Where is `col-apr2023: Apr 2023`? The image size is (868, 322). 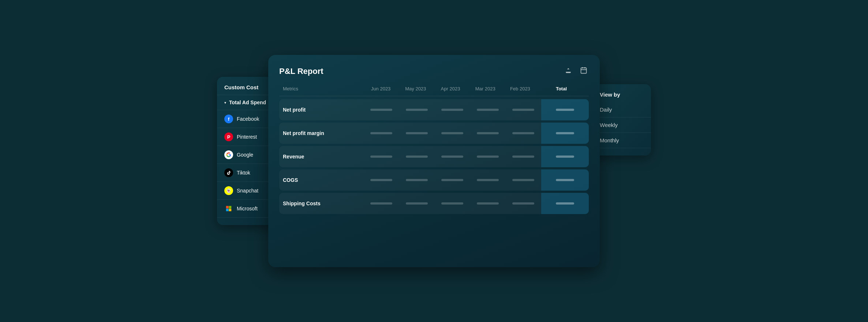
col-apr2023: Apr 2023 is located at coordinates (450, 89).